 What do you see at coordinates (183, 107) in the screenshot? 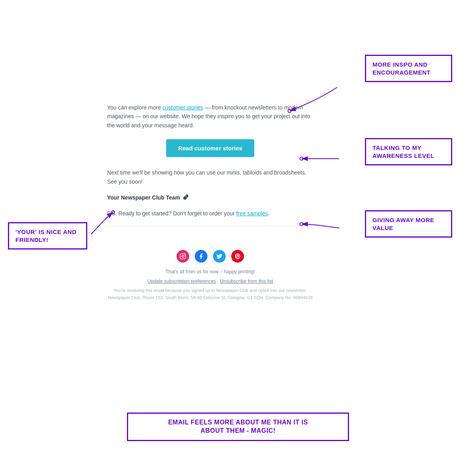
I see `customer-stories-link: customer stories` at bounding box center [183, 107].